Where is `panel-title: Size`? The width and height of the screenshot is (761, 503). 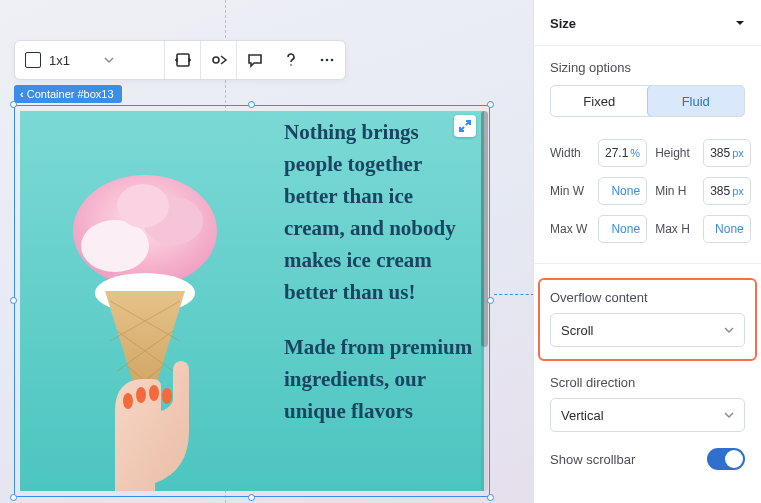 panel-title: Size is located at coordinates (563, 24).